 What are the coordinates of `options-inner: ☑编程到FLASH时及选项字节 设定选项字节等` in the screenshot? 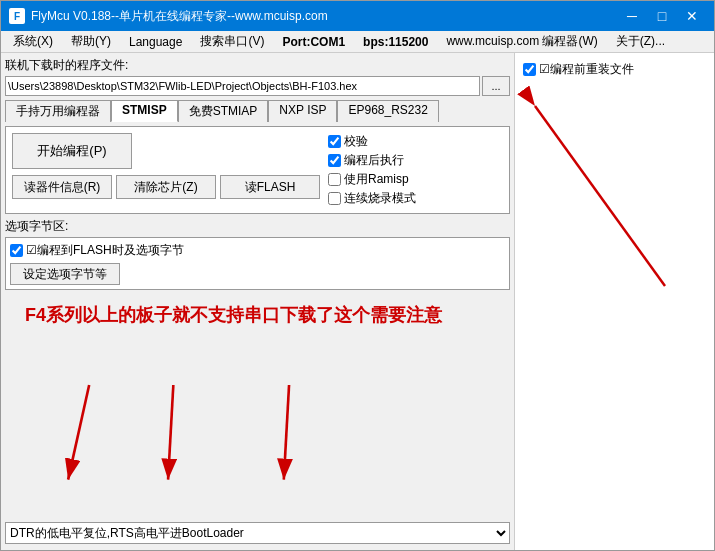 It's located at (258, 264).